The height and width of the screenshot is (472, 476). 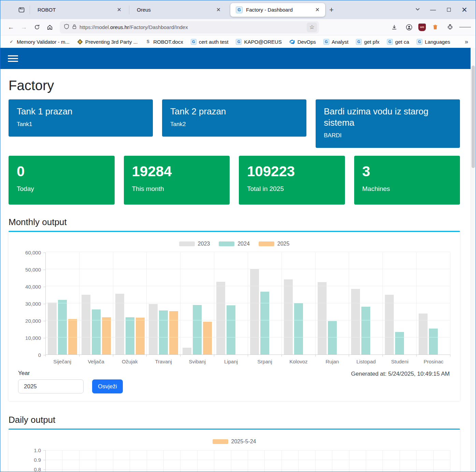 I want to click on bookmark-item: GKAPO@OREUS, so click(x=259, y=42).